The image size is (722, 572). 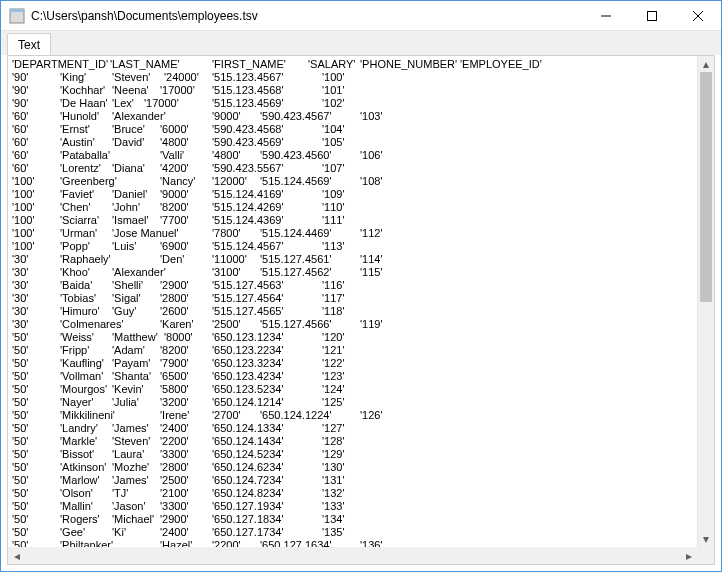 What do you see at coordinates (248, 428) in the screenshot?
I see `cell: '650.124.1334'` at bounding box center [248, 428].